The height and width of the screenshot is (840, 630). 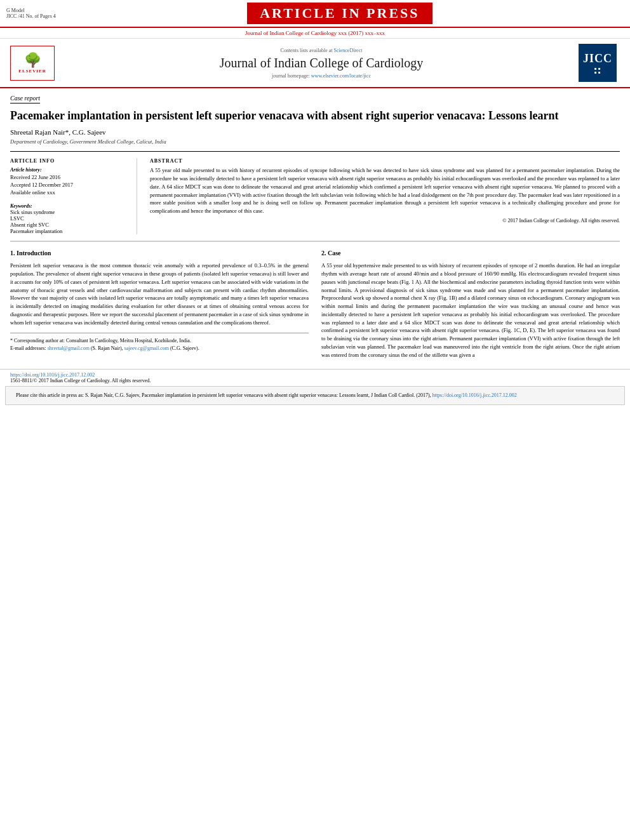 I want to click on article-history-label: Article history:, so click(x=70, y=170).